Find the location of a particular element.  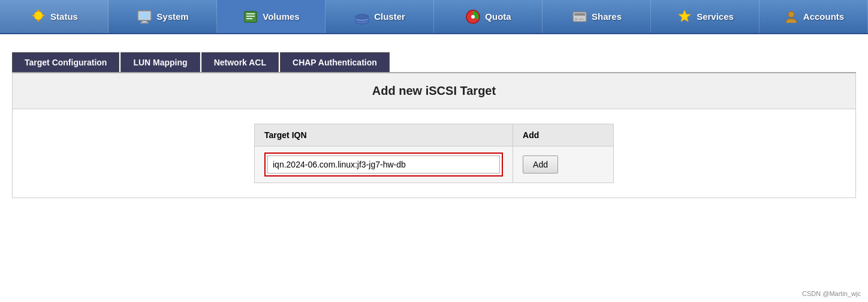

nav-item-shares: Shares is located at coordinates (597, 17).